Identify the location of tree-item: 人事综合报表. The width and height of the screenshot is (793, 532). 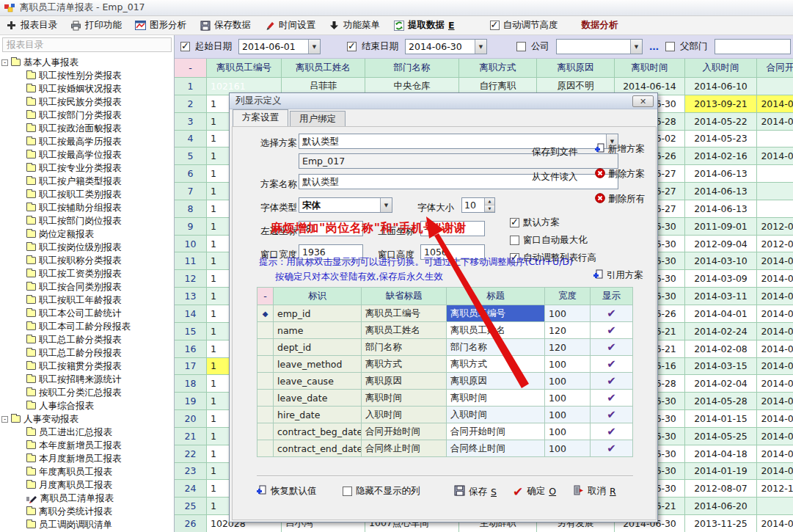
(87, 406).